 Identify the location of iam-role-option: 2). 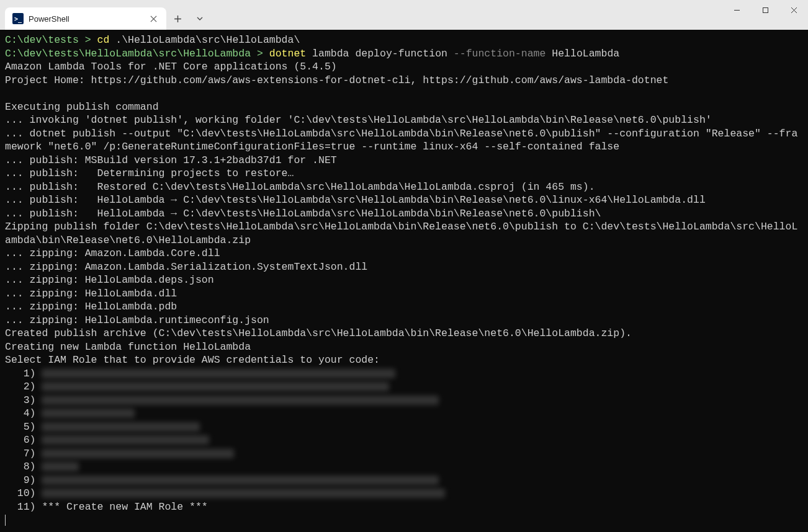
(404, 387).